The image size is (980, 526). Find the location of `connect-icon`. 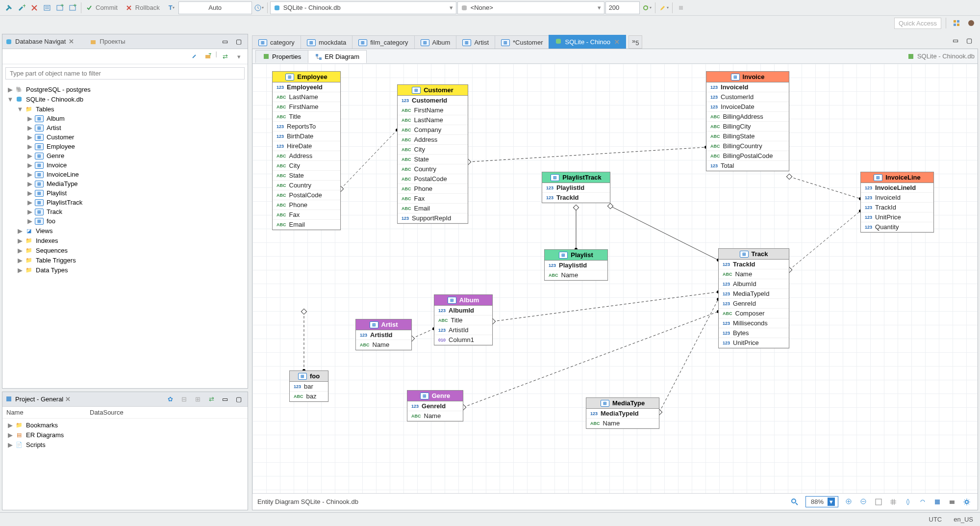

connect-icon is located at coordinates (9, 8).